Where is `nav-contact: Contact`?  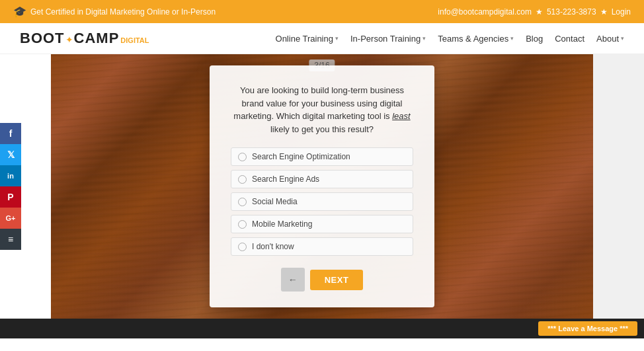 nav-contact: Contact is located at coordinates (570, 38).